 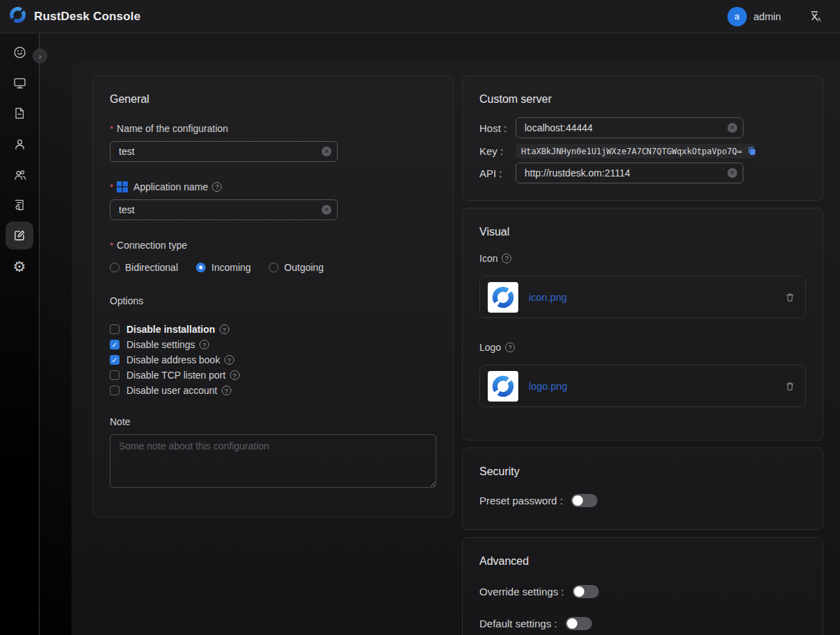 What do you see at coordinates (19, 236) in the screenshot?
I see `sidebar-item-console-config` at bounding box center [19, 236].